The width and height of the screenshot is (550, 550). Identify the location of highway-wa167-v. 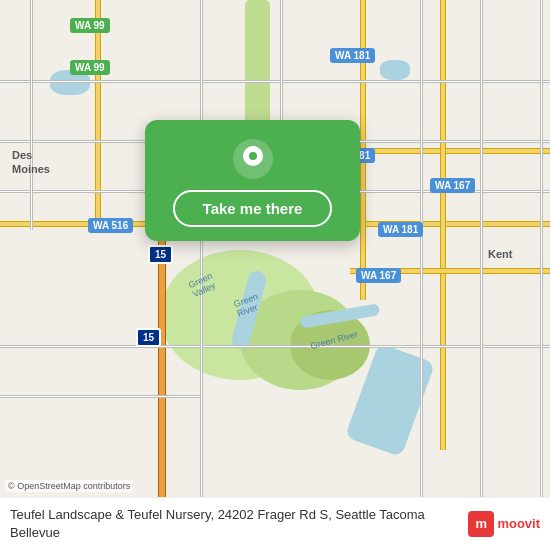
(443, 225).